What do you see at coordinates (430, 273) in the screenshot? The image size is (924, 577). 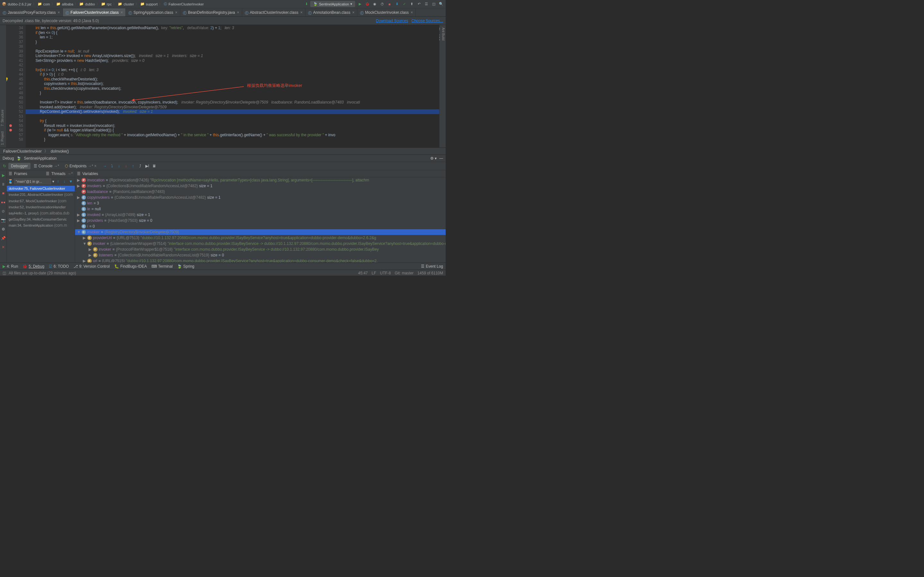 I see `memory: 1459 of 6110M` at bounding box center [430, 273].